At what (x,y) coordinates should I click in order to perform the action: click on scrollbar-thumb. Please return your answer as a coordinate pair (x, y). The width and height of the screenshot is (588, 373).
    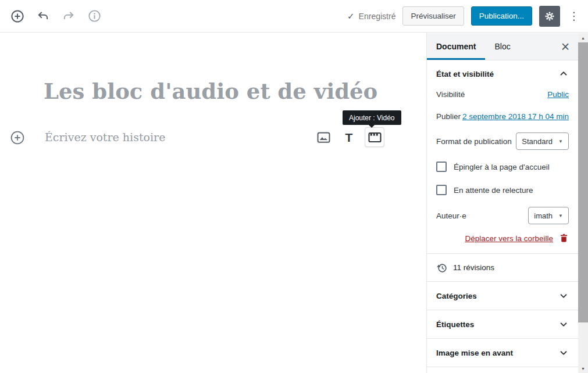
    Looking at the image, I should click on (583, 182).